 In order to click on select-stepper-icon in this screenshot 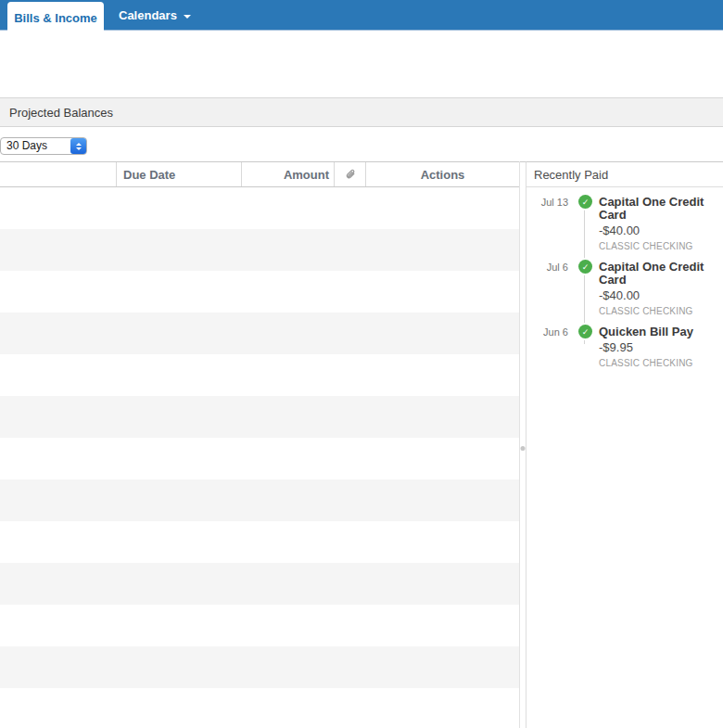, I will do `click(78, 147)`.